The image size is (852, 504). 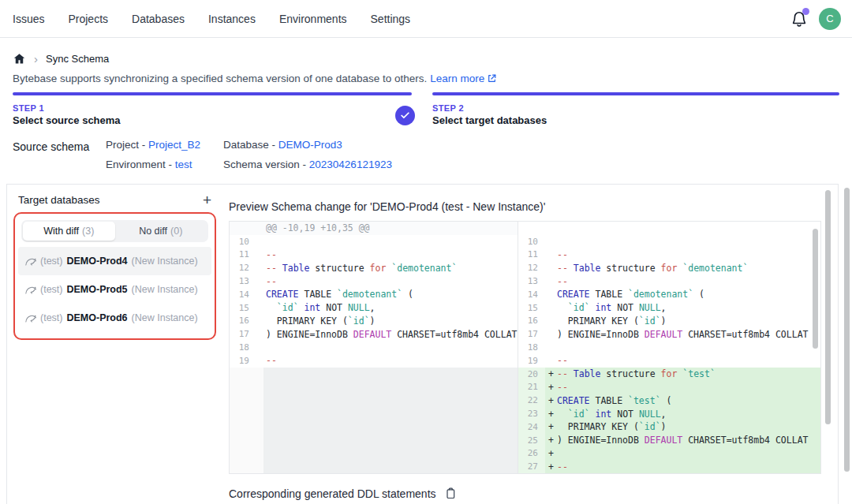 What do you see at coordinates (532, 467) in the screenshot?
I see `diff-line-number: 27` at bounding box center [532, 467].